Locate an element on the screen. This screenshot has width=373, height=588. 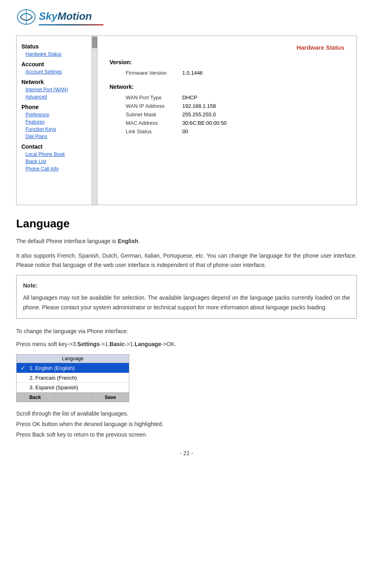
sidebar-link-dial-plans: Dial Plans is located at coordinates (54, 136).